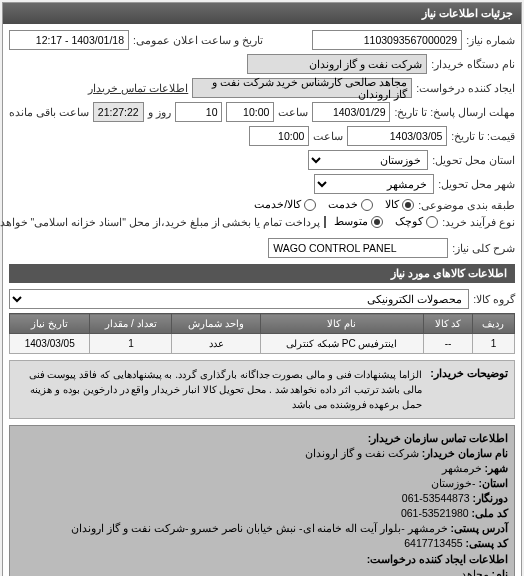  What do you see at coordinates (262, 498) in the screenshot?
I see `contact-fax: دورنگار: 061-53544873` at bounding box center [262, 498].